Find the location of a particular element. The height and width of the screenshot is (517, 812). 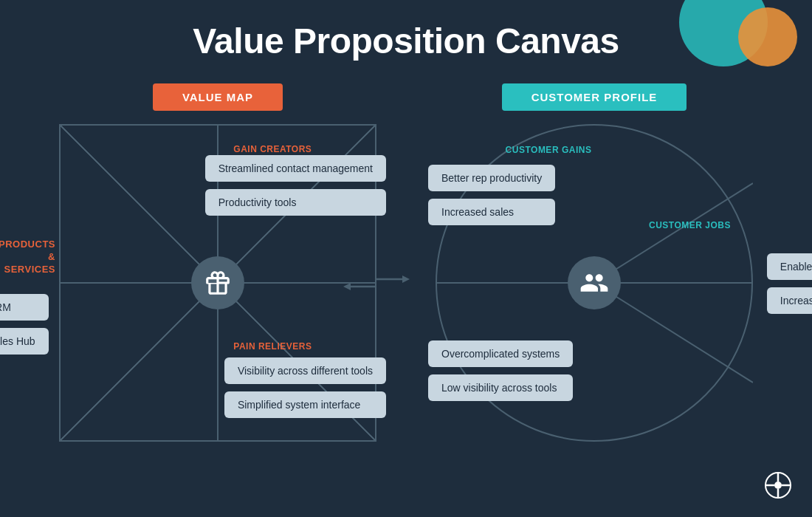

jobs-card-1: Increase revenue is located at coordinates (790, 301).